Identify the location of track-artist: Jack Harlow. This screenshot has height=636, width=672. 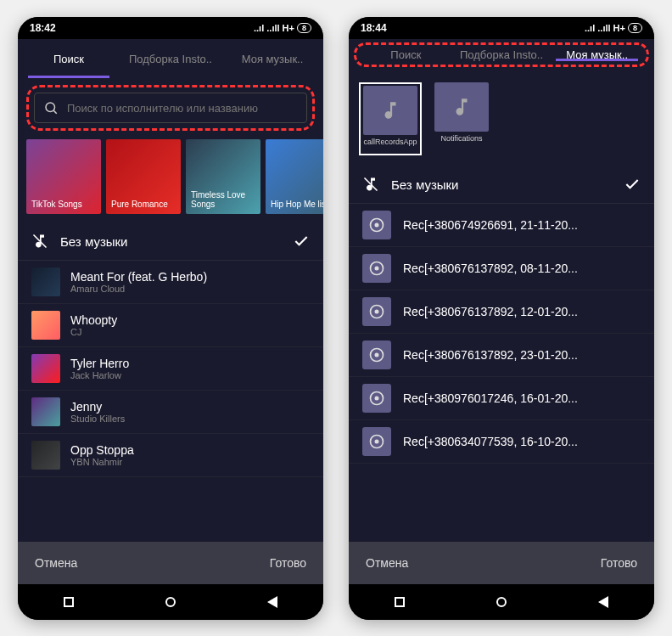
(190, 375).